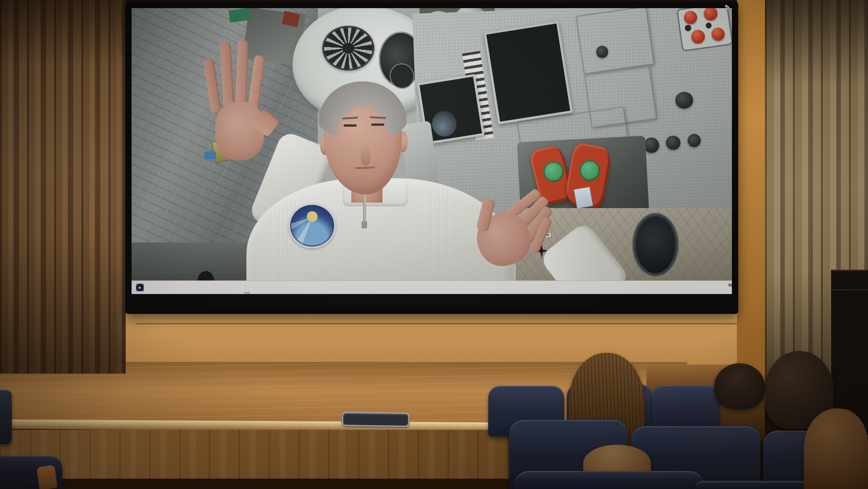 The height and width of the screenshot is (489, 868). Describe the element at coordinates (688, 28) in the screenshot. I see `black-button` at that location.